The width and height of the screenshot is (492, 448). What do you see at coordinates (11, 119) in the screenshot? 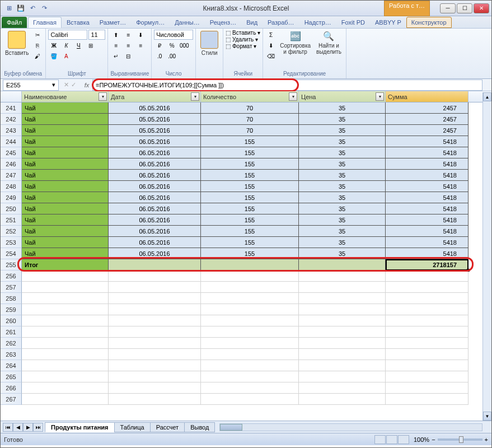
I see `row-header: 242` at bounding box center [11, 119].